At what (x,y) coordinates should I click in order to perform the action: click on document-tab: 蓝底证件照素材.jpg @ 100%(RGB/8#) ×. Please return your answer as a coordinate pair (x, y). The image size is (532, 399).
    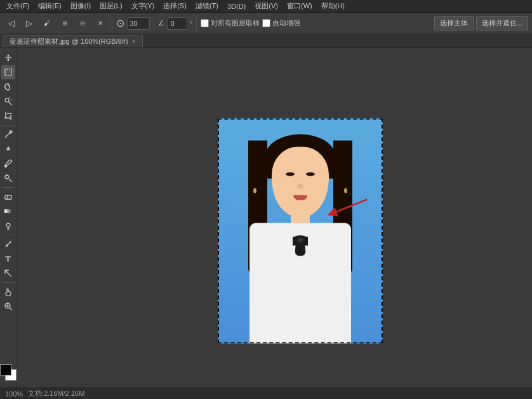
    Looking at the image, I should click on (72, 41).